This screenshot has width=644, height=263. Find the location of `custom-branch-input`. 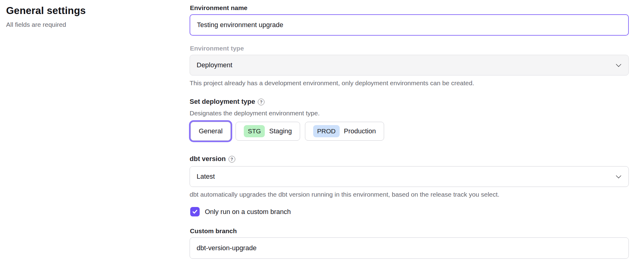

custom-branch-input is located at coordinates (409, 248).